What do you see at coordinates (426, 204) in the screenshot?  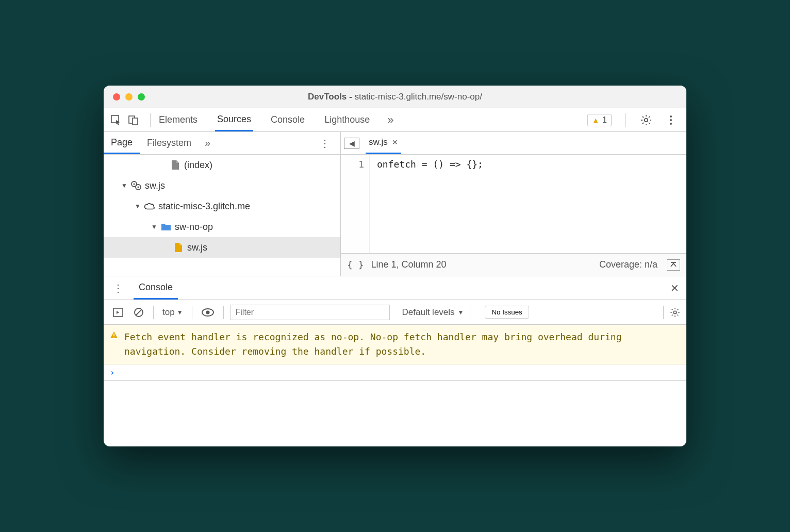 I see `code-content: onfetch = () => {};` at bounding box center [426, 204].